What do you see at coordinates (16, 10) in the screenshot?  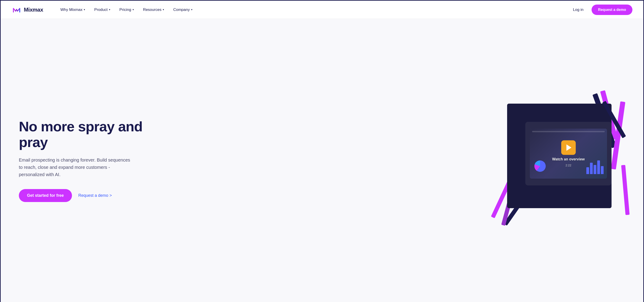 I see `logo-icon` at bounding box center [16, 10].